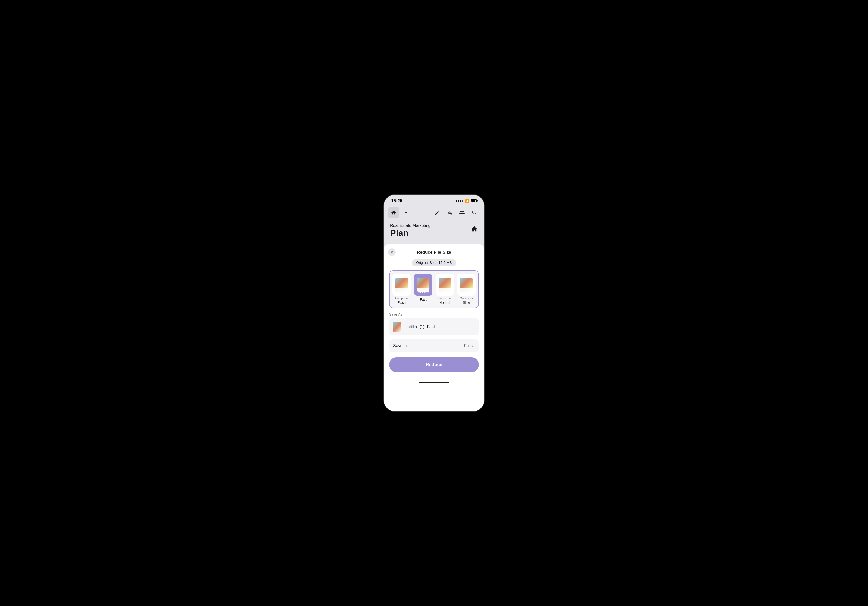 The image size is (868, 606). I want to click on bottom-sheet: × Reduce File Size Original Size: 15.9 M…, so click(434, 328).